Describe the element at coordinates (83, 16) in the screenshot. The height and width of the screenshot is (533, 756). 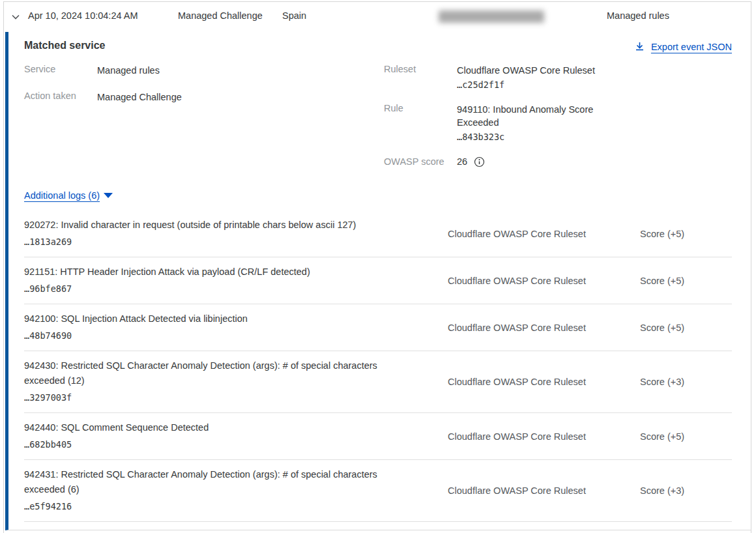
I see `event-timestamp: Apr 10, 2024 10:04:24 AM` at that location.